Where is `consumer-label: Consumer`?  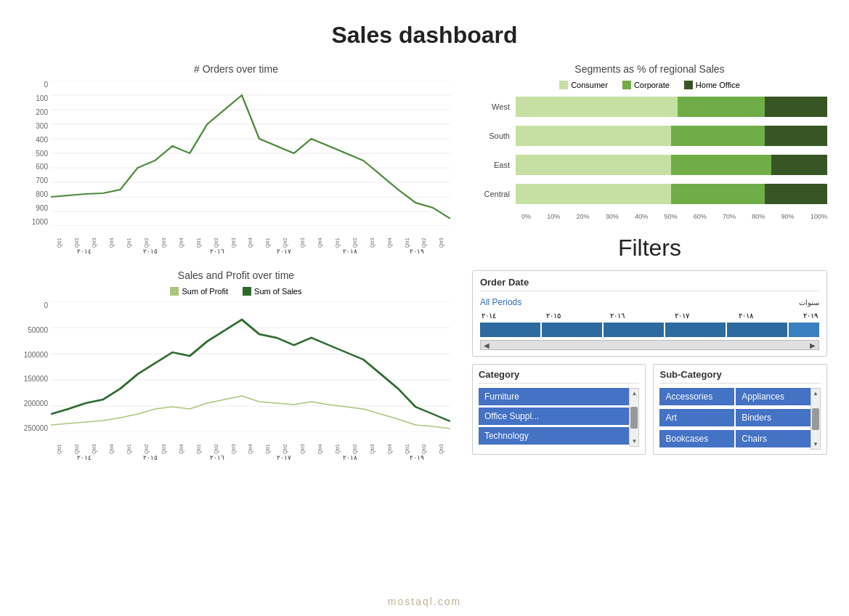 consumer-label: Consumer is located at coordinates (590, 85).